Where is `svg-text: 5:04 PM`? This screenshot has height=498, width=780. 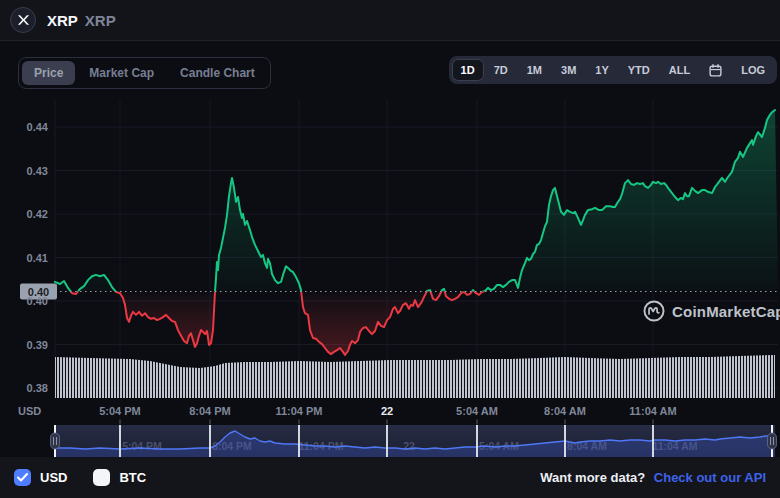 svg-text: 5:04 PM is located at coordinates (120, 411).